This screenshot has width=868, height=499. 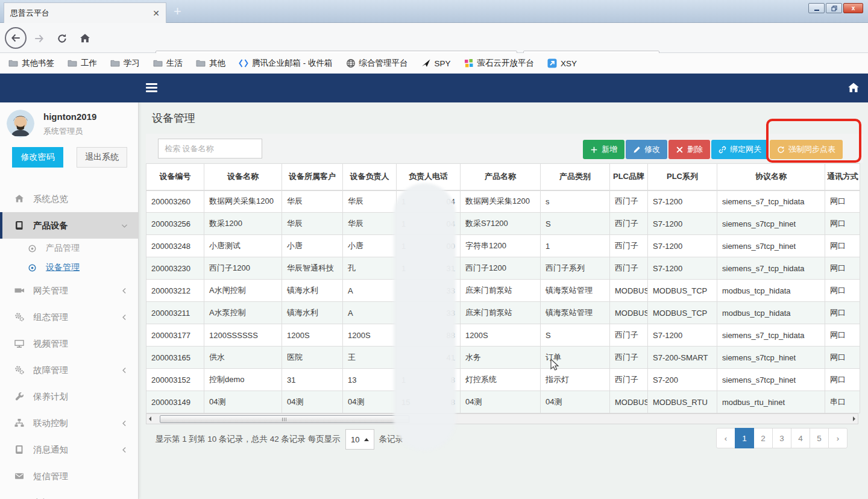 What do you see at coordinates (503, 201) in the screenshot?
I see `table-row: 200003260数据网关采集1200华辰华辰104数据网关采集1200s西门子…` at bounding box center [503, 201].